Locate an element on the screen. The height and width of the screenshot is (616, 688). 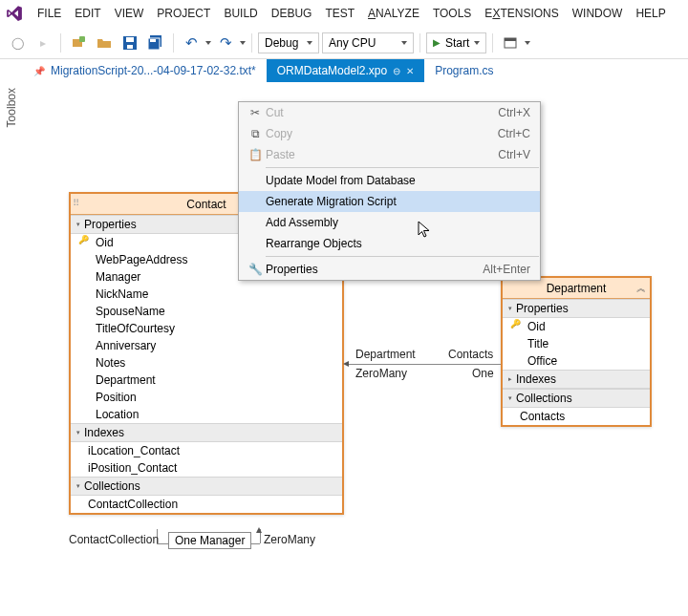
entity-title: Contact is located at coordinates (206, 204).